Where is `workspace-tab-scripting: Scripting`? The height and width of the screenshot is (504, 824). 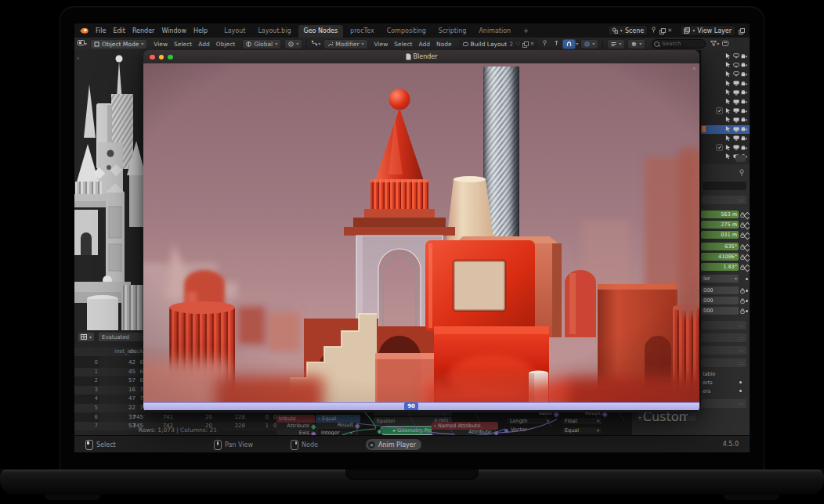
workspace-tab-scripting: Scripting is located at coordinates (453, 31).